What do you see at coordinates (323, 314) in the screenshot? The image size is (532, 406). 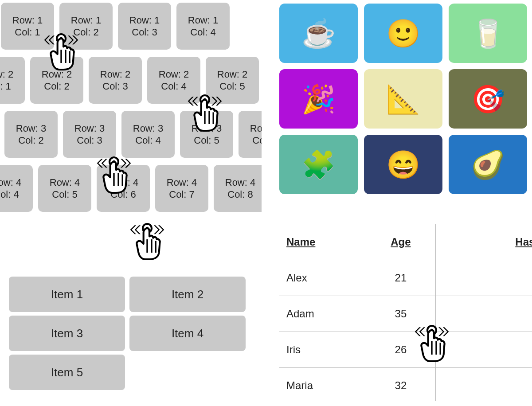 I see `table-cell: Adam` at bounding box center [323, 314].